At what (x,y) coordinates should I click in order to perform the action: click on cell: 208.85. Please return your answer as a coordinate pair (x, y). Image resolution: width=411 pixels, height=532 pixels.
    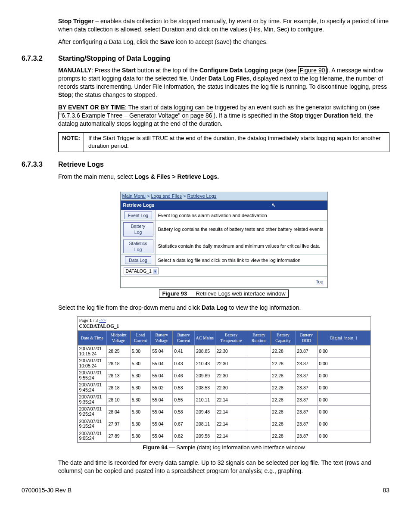
    Looking at the image, I should click on (205, 351).